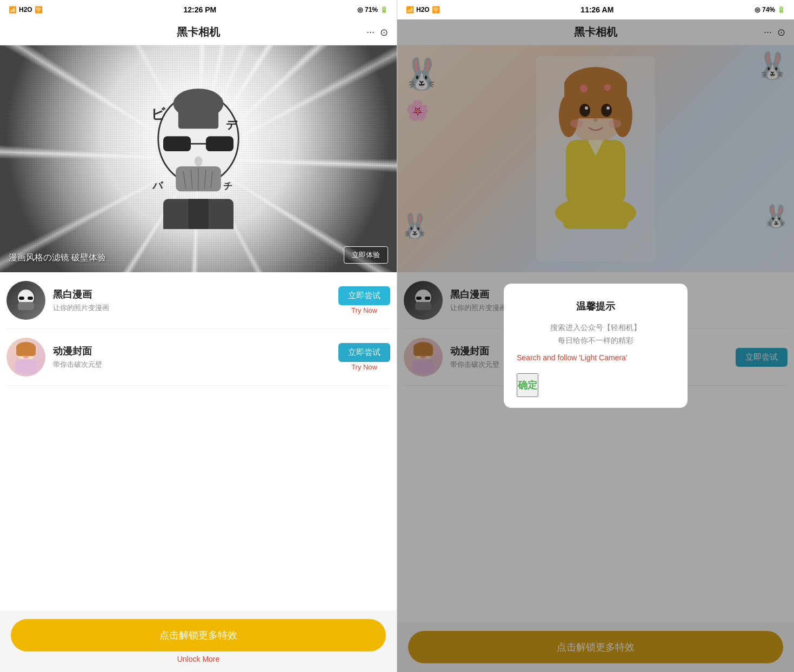  I want to click on right-status-bar: 📶 H2O 🛜 11:26 AM ◎ 74% 🔋, so click(596, 10).